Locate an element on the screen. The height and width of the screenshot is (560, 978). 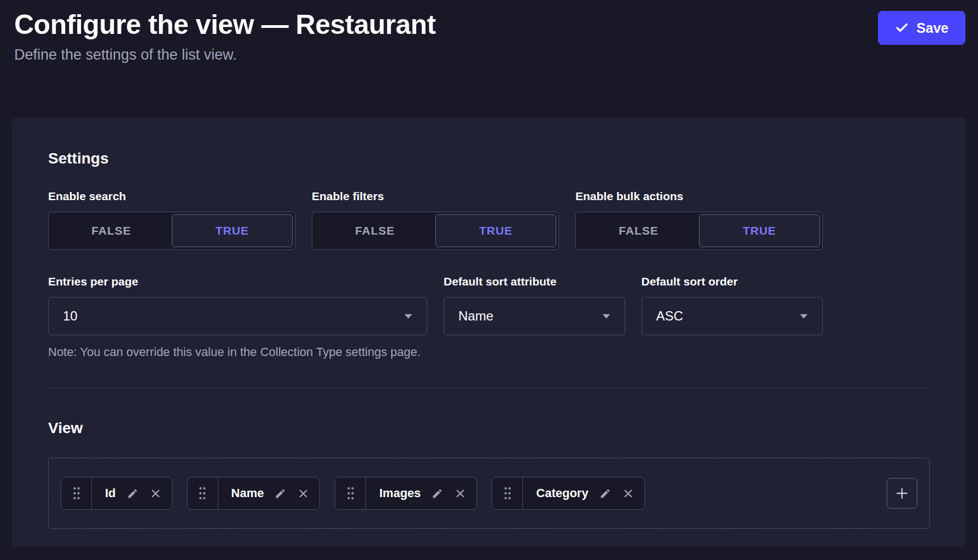
enable-filters-option-false: FALSE is located at coordinates (375, 231).